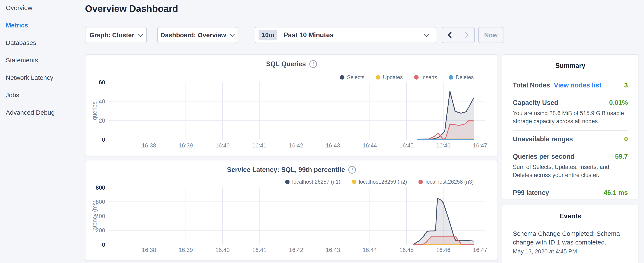 Image resolution: width=644 pixels, height=263 pixels. I want to click on summary-row-total-nodes: Total Nodes View nodes list 3, so click(570, 85).